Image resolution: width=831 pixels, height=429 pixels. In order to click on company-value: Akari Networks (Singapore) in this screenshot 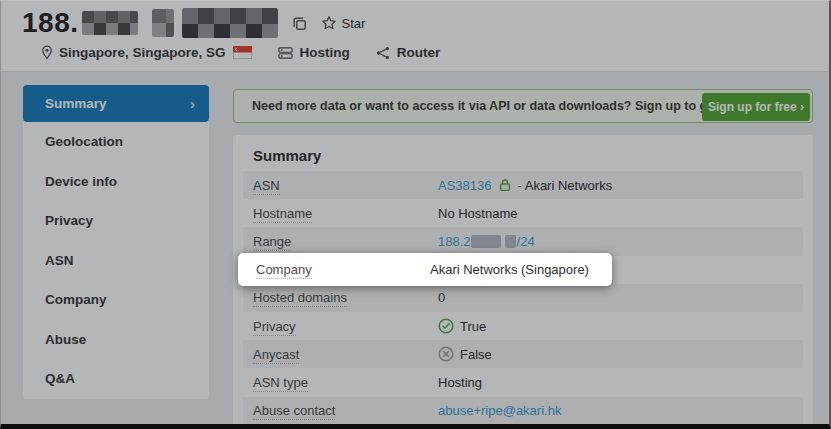, I will do `click(510, 270)`.